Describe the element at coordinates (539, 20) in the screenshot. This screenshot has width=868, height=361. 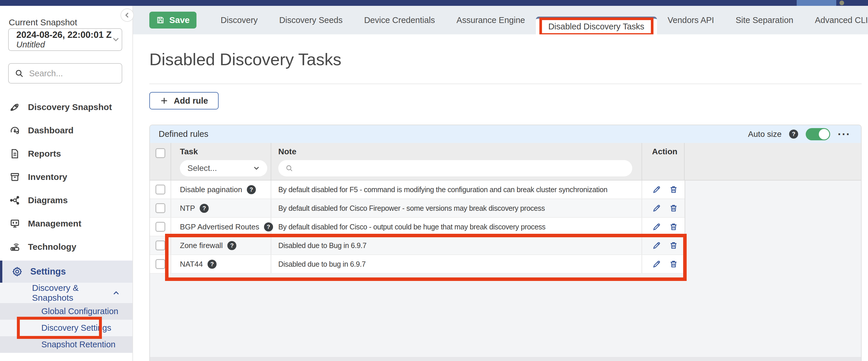
I see `tab-list: Discovery Discovery Seeds Device Credent…` at that location.